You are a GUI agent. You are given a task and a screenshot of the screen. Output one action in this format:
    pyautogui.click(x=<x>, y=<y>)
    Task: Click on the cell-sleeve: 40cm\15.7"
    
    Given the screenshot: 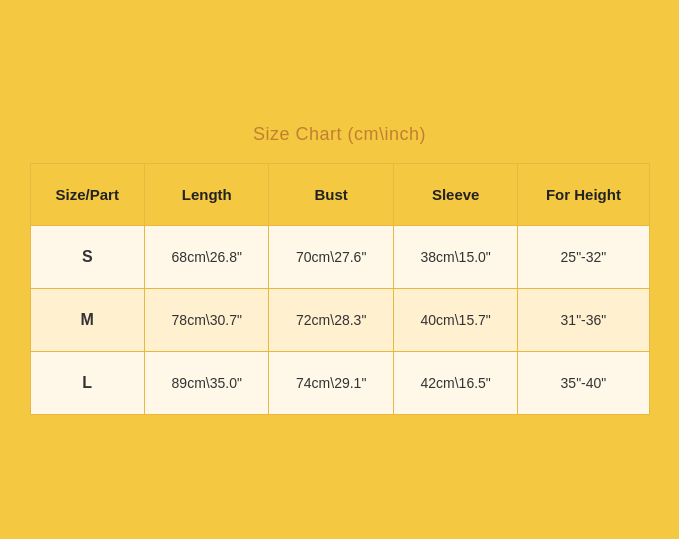 What is the action you would take?
    pyautogui.click(x=455, y=320)
    